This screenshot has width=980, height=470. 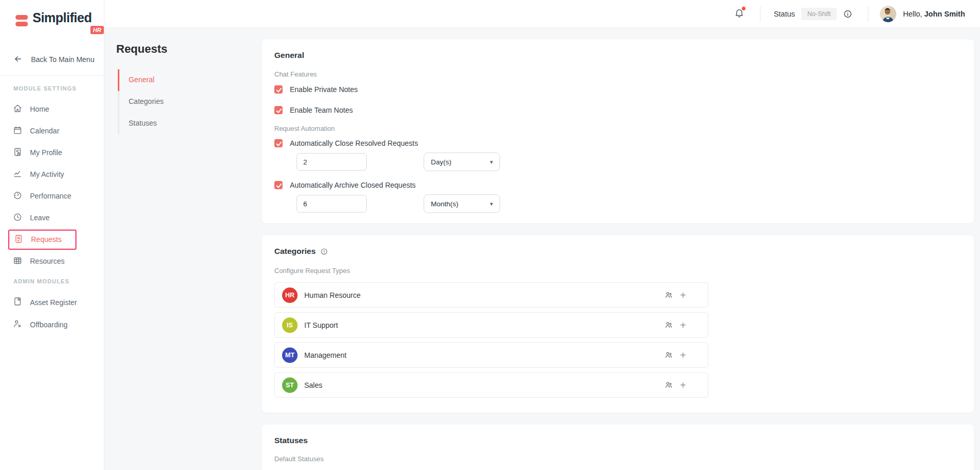 What do you see at coordinates (441, 162) in the screenshot?
I see `auto-close-unit-value: Day(s)` at bounding box center [441, 162].